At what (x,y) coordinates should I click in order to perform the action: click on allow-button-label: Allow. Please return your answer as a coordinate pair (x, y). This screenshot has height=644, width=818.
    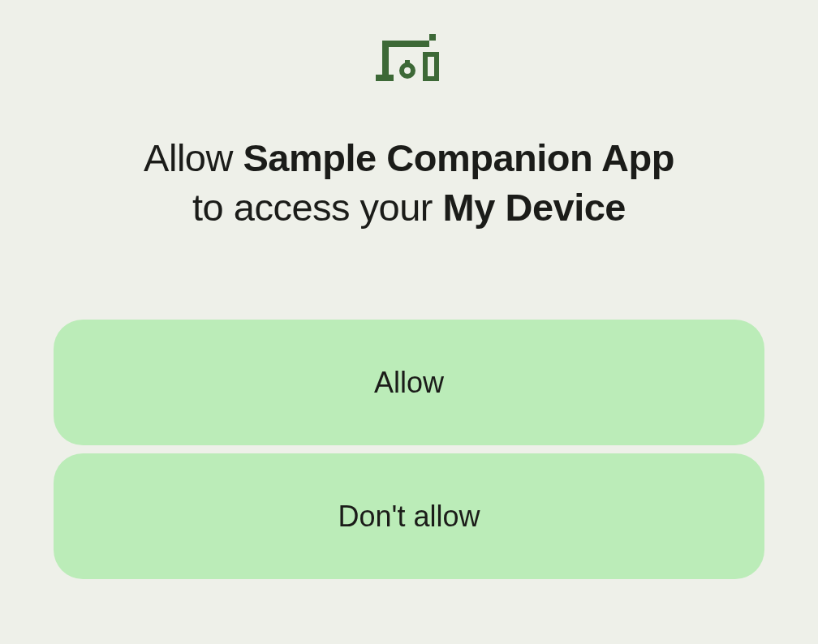
    Looking at the image, I should click on (409, 383).